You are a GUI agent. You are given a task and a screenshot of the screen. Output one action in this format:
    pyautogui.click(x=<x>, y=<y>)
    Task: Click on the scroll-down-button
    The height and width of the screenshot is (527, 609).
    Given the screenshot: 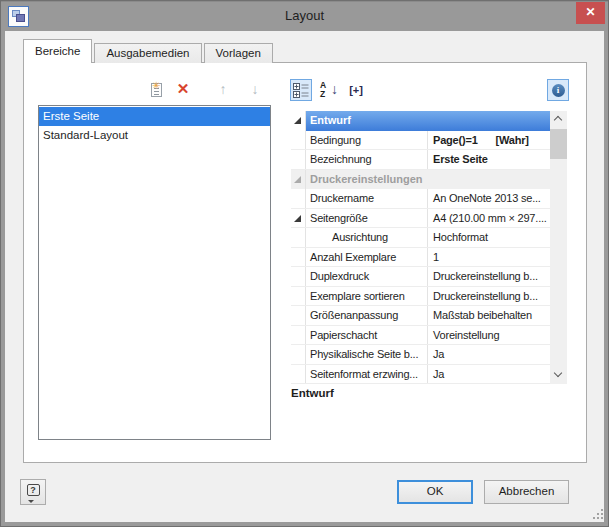 What is the action you would take?
    pyautogui.click(x=558, y=376)
    